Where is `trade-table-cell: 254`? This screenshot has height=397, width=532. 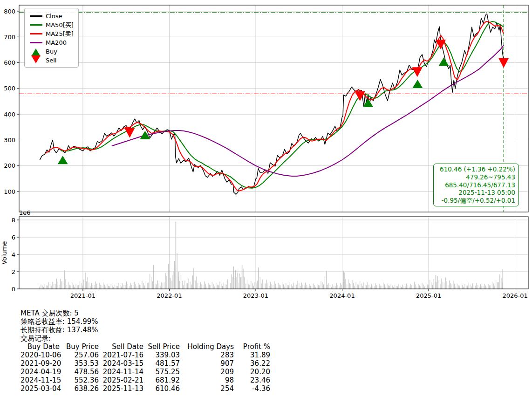 trade-table-cell: 254 is located at coordinates (207, 389).